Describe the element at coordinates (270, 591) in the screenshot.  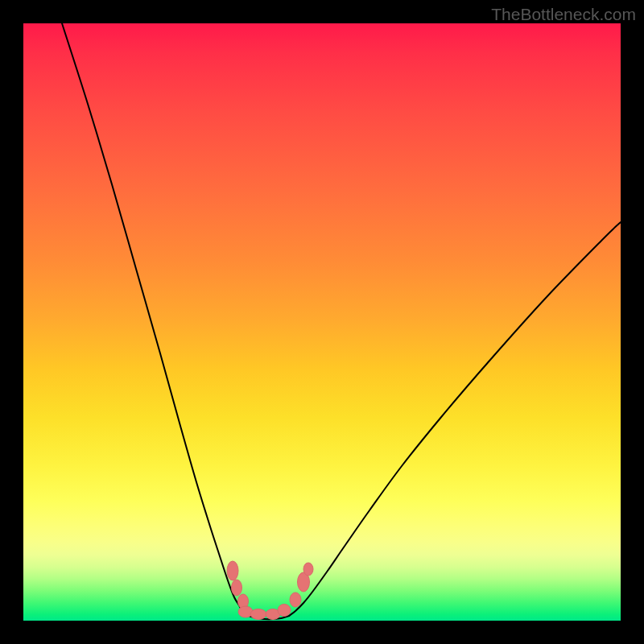
I see `valley-markers` at that location.